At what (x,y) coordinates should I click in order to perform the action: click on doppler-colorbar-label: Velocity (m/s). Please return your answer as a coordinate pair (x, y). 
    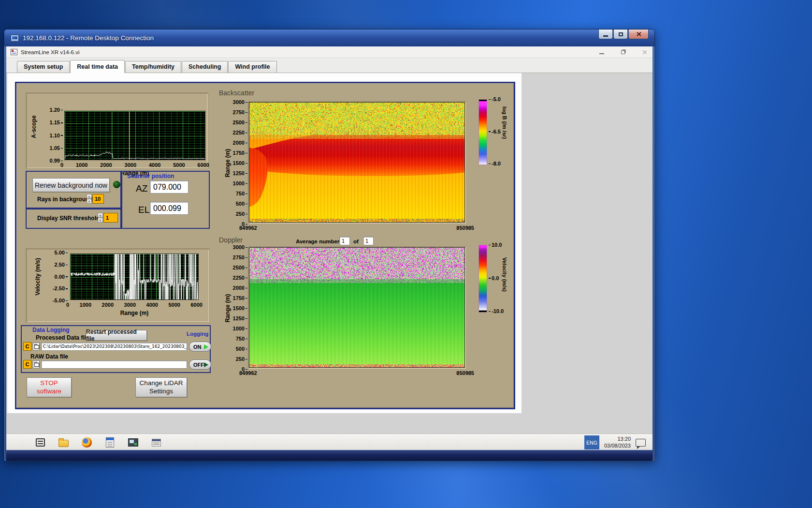
    Looking at the image, I should click on (505, 275).